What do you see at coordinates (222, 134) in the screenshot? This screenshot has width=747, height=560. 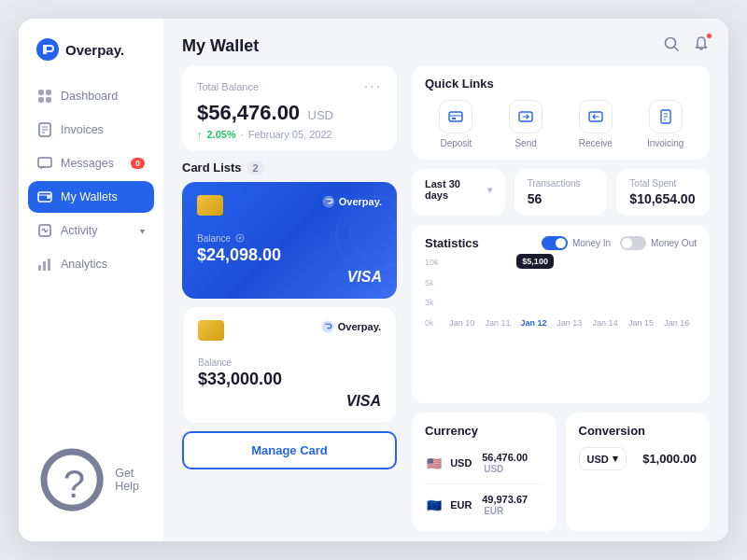 I see `change-percent: 2.05%` at bounding box center [222, 134].